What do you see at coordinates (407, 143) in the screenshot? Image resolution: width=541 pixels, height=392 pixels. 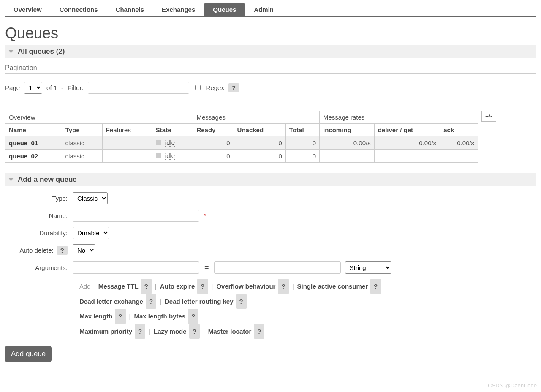 I see `queue-deliver-get: 0.00/s` at bounding box center [407, 143].